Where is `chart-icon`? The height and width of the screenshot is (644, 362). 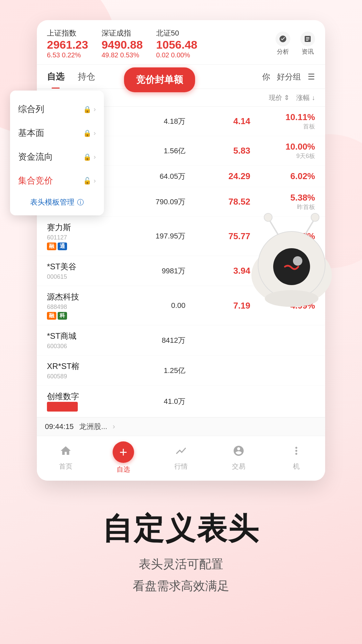 chart-icon is located at coordinates (181, 452).